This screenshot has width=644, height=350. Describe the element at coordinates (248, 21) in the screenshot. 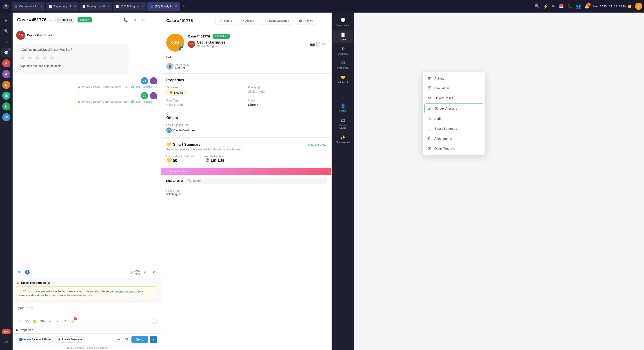

I see `assign-button: ↗ Assign` at that location.